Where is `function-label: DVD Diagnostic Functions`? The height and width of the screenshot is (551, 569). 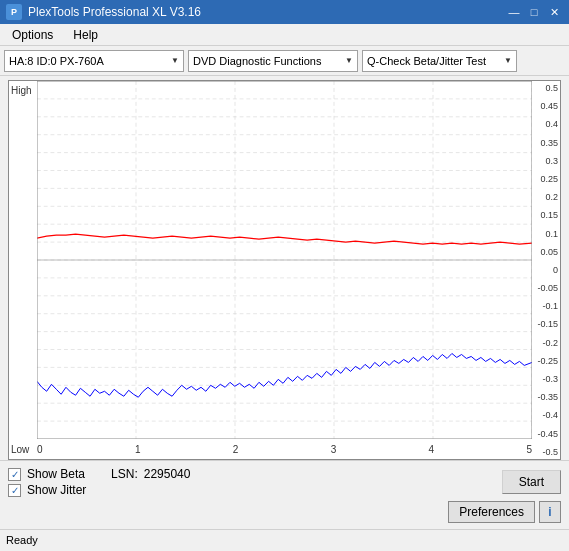 function-label: DVD Diagnostic Functions is located at coordinates (257, 61).